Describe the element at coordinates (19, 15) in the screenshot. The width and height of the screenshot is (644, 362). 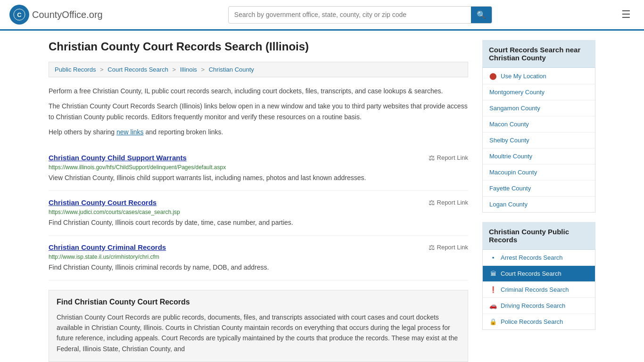
I see `logo-icon: C` at that location.